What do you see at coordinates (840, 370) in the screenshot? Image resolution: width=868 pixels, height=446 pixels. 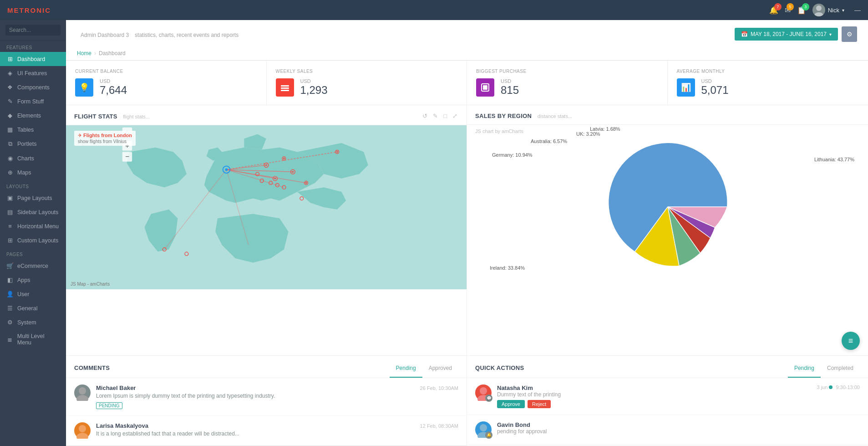 I see `tab-completed-actions: Completed` at bounding box center [840, 370].